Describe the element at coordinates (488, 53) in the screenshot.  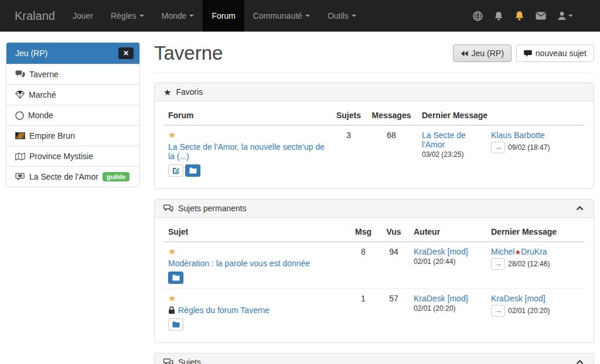
I see `button-label: Jeu (RP)` at that location.